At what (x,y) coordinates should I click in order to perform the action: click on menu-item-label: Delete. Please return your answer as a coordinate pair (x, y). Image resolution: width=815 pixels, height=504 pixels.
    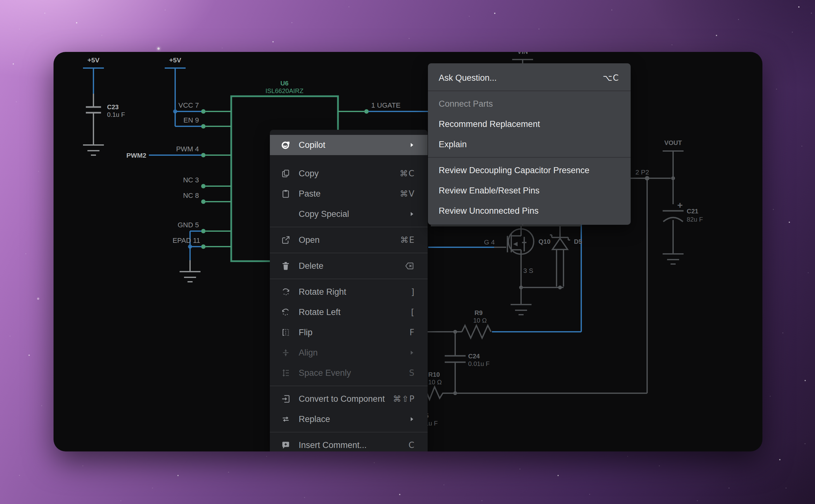
    Looking at the image, I should click on (351, 266).